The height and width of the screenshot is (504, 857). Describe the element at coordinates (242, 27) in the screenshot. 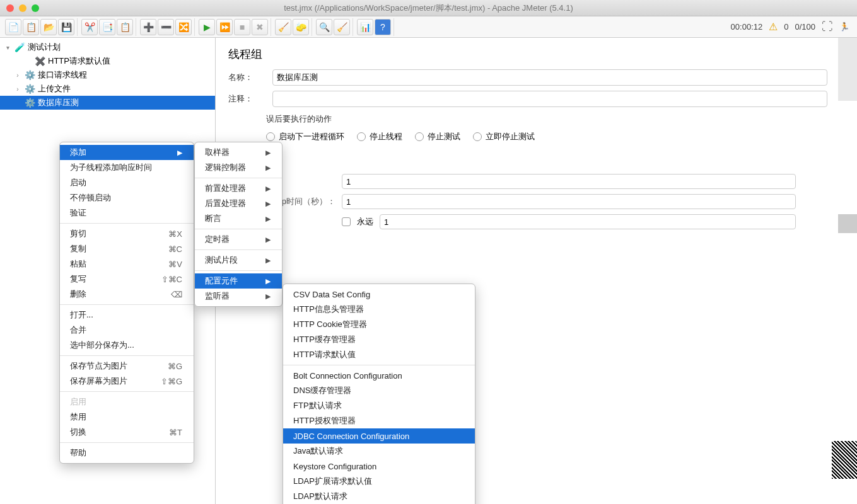

I see `stop-button: ■` at that location.